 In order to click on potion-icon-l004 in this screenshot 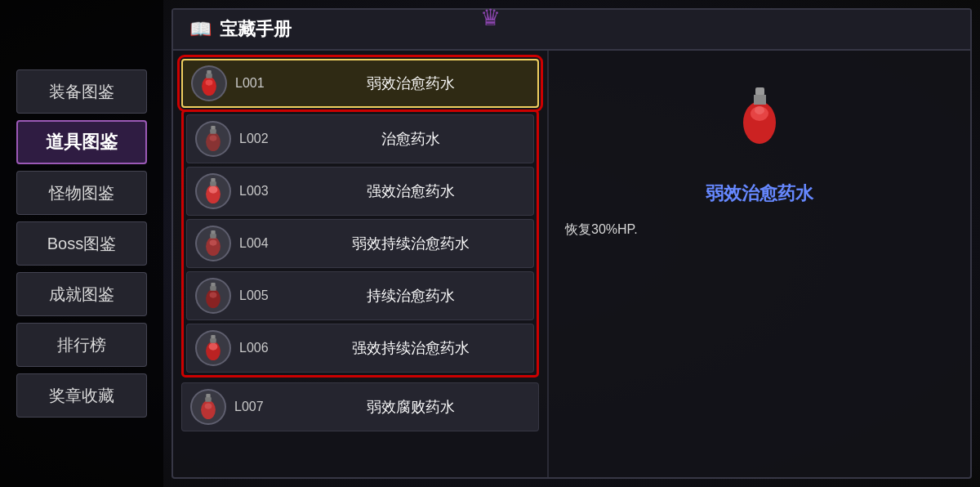, I will do `click(213, 244)`.